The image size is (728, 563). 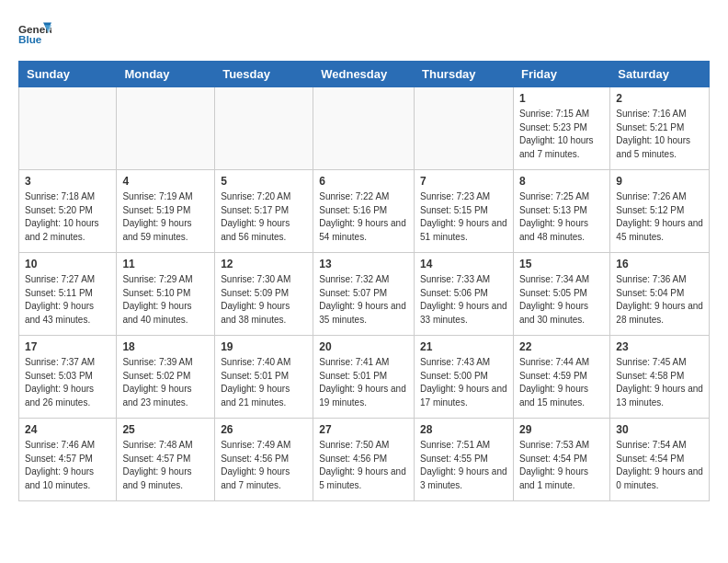 I want to click on day-info: Sunrise: 7:39 AM Sunset: 5:02 PM Dayligh…, so click(x=165, y=383).